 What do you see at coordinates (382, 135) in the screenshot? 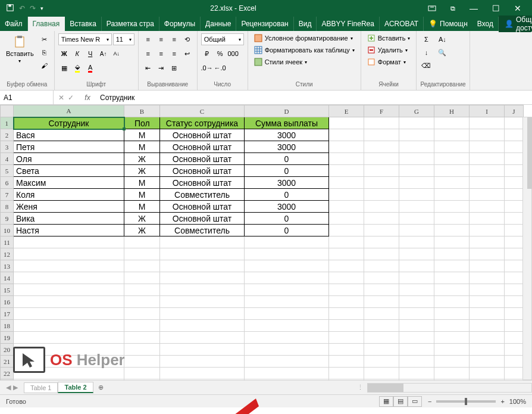
I see `cell-F2` at bounding box center [382, 135].